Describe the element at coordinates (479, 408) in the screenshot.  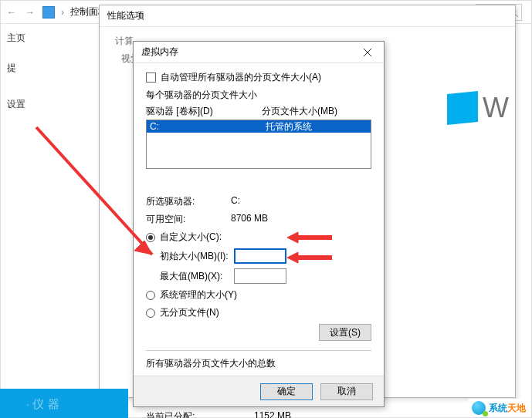
I see `watermark-icon` at that location.